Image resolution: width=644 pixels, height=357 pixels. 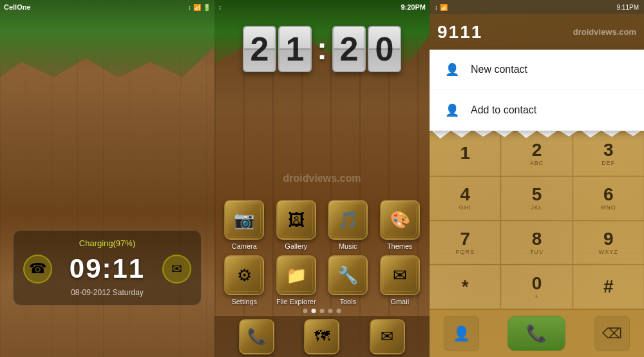 What do you see at coordinates (609, 198) in the screenshot?
I see `key-6: 6 MNO` at bounding box center [609, 198].